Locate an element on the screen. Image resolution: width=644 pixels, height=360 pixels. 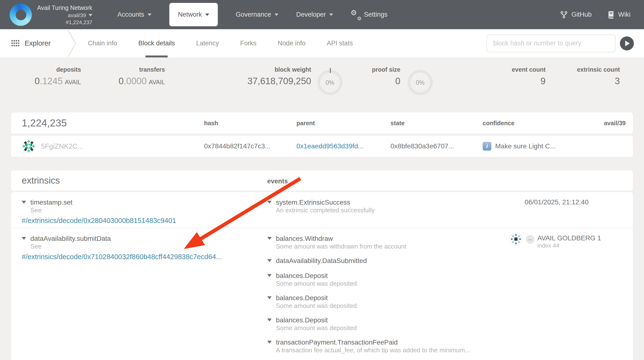
menu-label: Network is located at coordinates (190, 15).